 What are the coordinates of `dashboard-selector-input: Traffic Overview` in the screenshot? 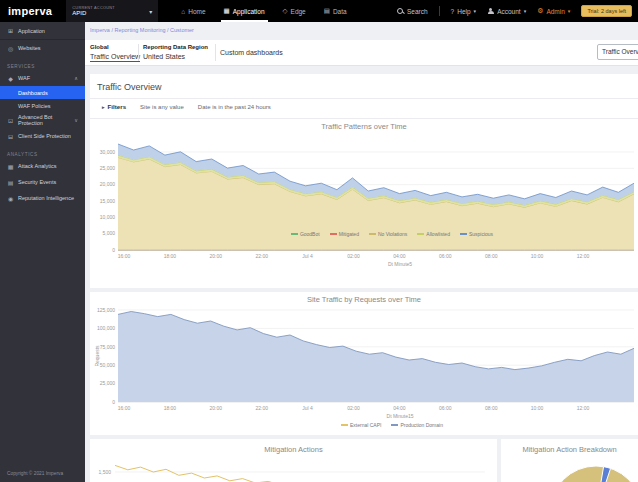 It's located at (618, 52).